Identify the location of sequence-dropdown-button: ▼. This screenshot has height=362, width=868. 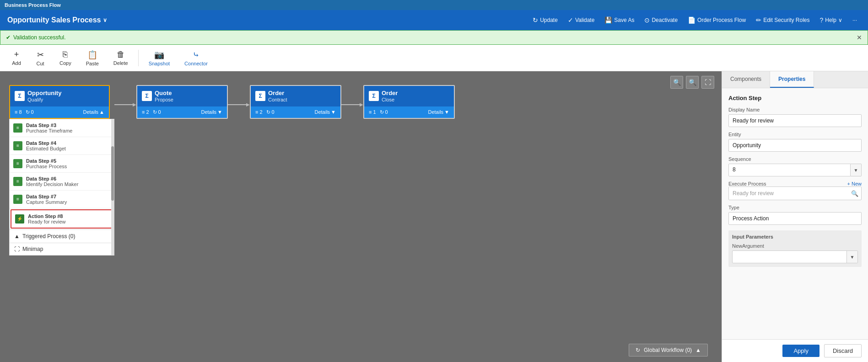
(856, 170).